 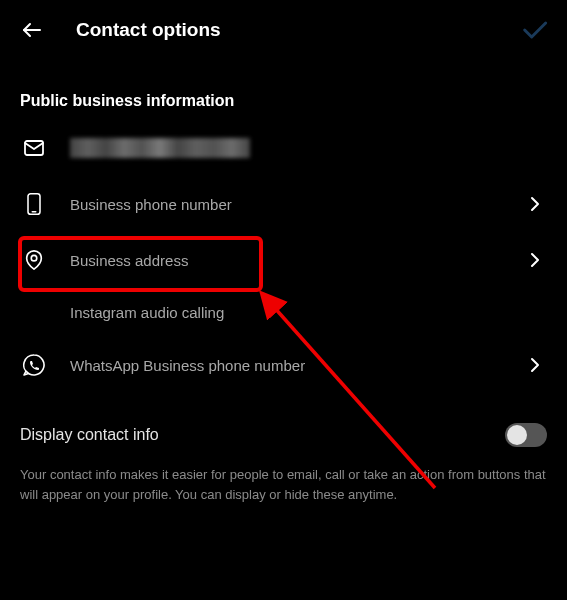 What do you see at coordinates (34, 365) in the screenshot?
I see `whatsapp-icon` at bounding box center [34, 365].